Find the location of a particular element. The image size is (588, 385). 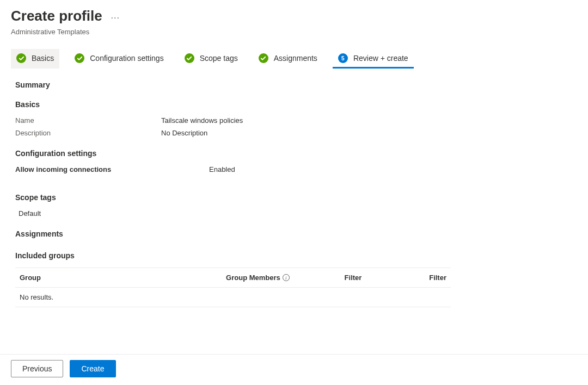

wizard-tabs: Basics Configuration settings Scope tags… is located at coordinates (294, 61).